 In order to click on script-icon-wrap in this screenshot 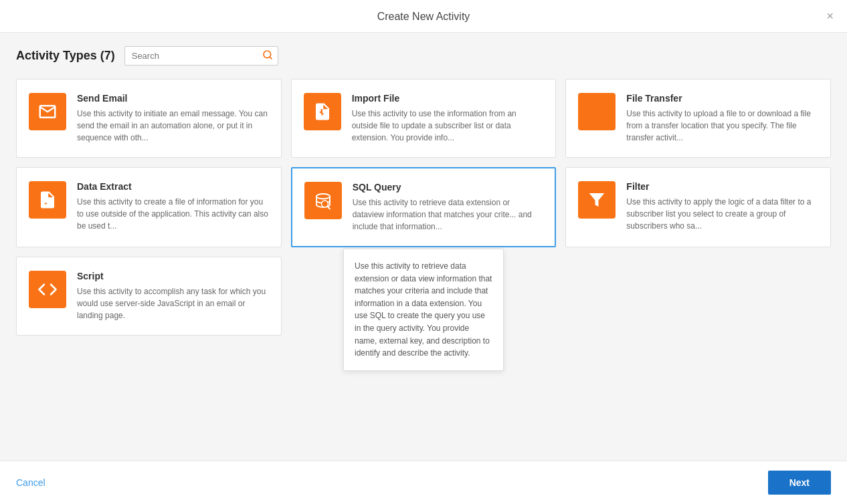, I will do `click(48, 289)`.